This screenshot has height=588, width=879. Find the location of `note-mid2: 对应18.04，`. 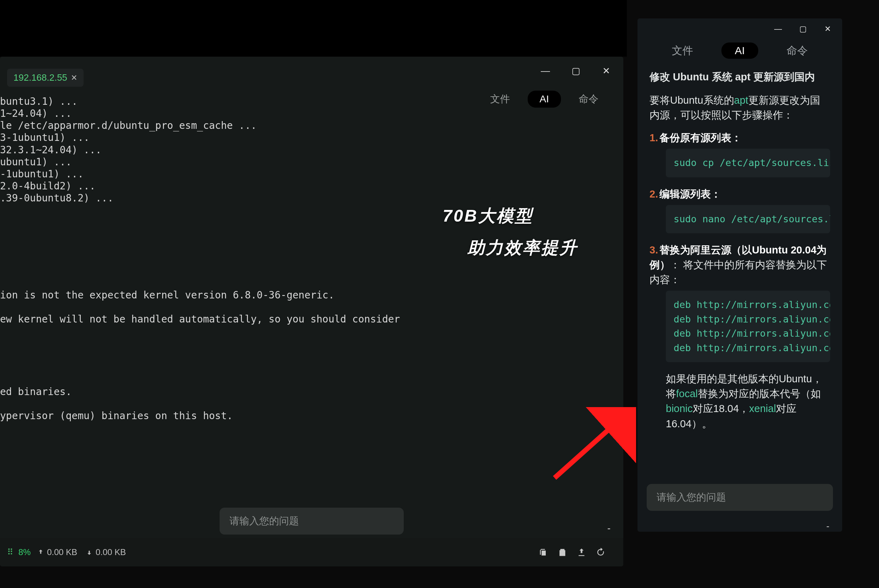

note-mid2: 对应18.04， is located at coordinates (721, 408).